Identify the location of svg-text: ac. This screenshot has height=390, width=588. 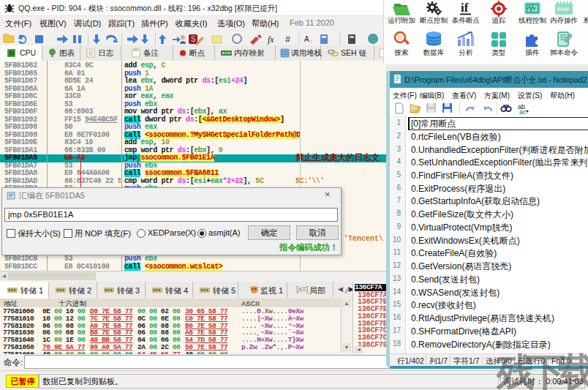
(523, 112).